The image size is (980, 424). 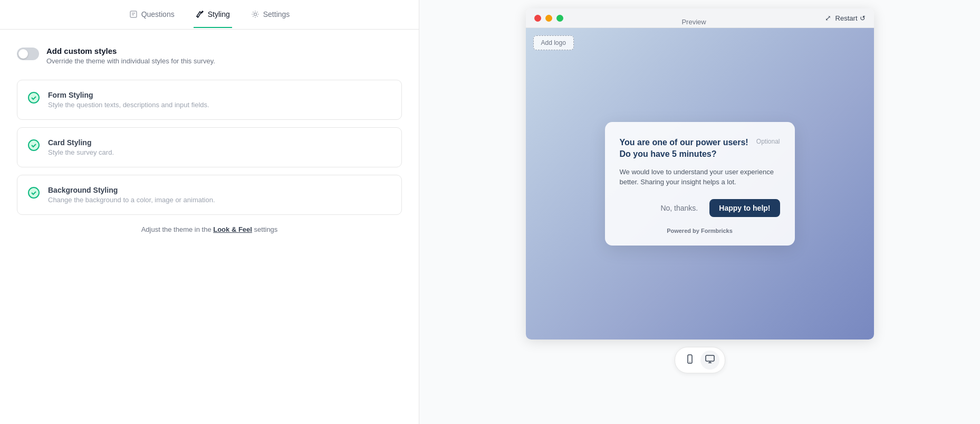 I want to click on tab-questions: Questions, so click(x=152, y=15).